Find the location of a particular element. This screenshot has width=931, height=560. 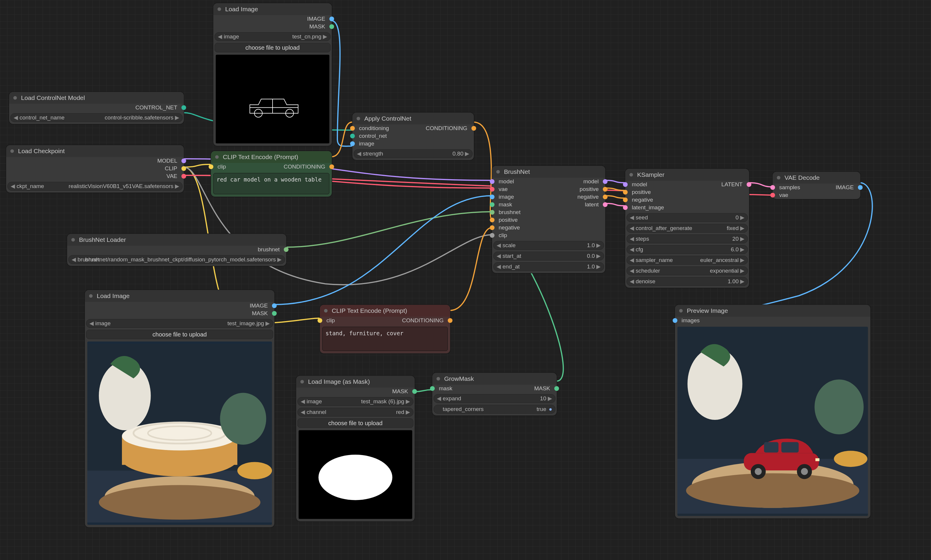

widget-image: ◀imagetest_cn.png▶ is located at coordinates (273, 37).